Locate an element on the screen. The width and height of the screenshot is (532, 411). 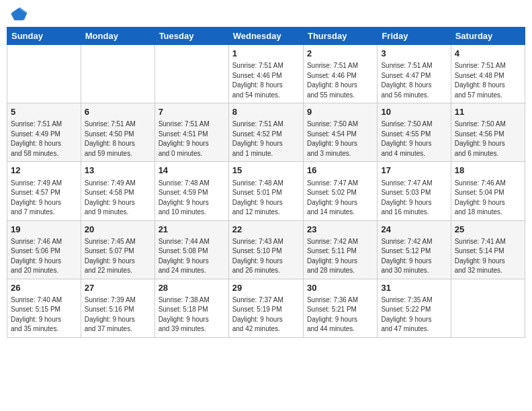
day-info: Sunrise: 7:45 AM Sunset: 5:07 PM Dayligh… is located at coordinates (118, 257).